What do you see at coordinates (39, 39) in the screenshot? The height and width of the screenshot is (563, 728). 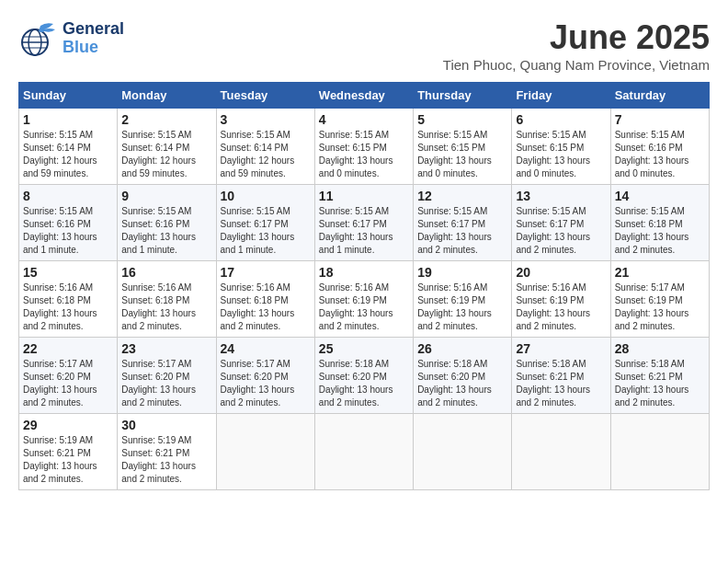 I see `logo-icon` at bounding box center [39, 39].